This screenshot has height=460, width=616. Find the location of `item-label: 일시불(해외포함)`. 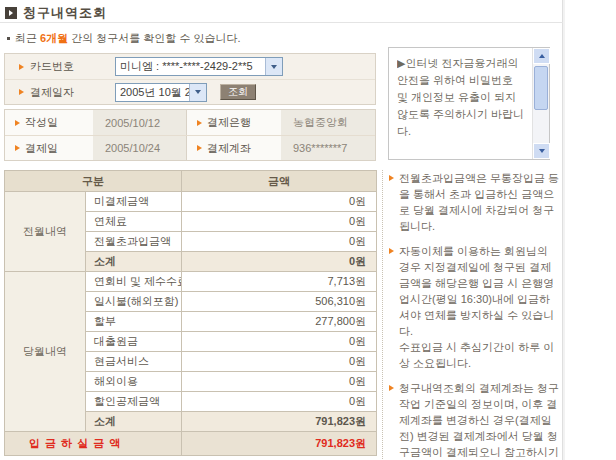

item-label: 일시불(해외포함) is located at coordinates (134, 302).